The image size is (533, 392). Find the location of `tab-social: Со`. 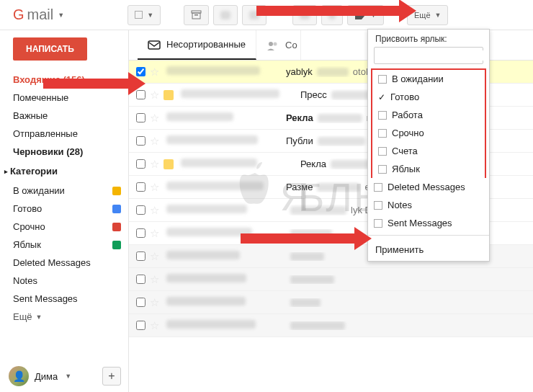

tab-social: Со is located at coordinates (279, 45).